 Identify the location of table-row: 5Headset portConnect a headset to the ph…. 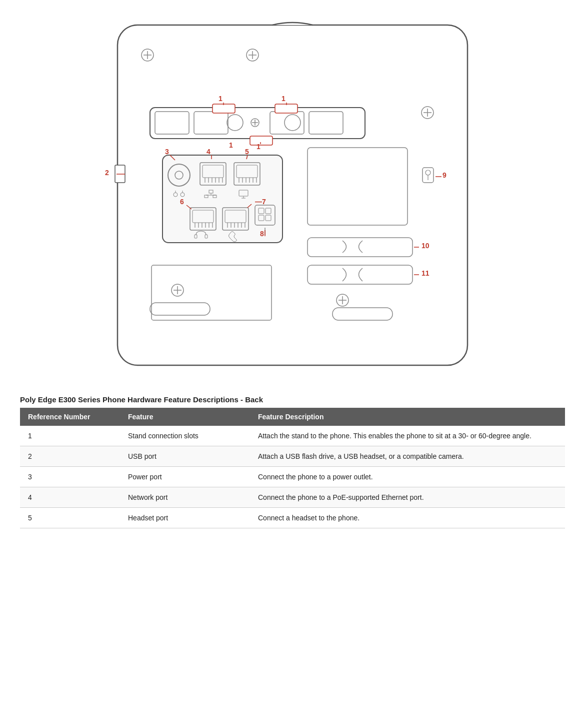
(292, 518).